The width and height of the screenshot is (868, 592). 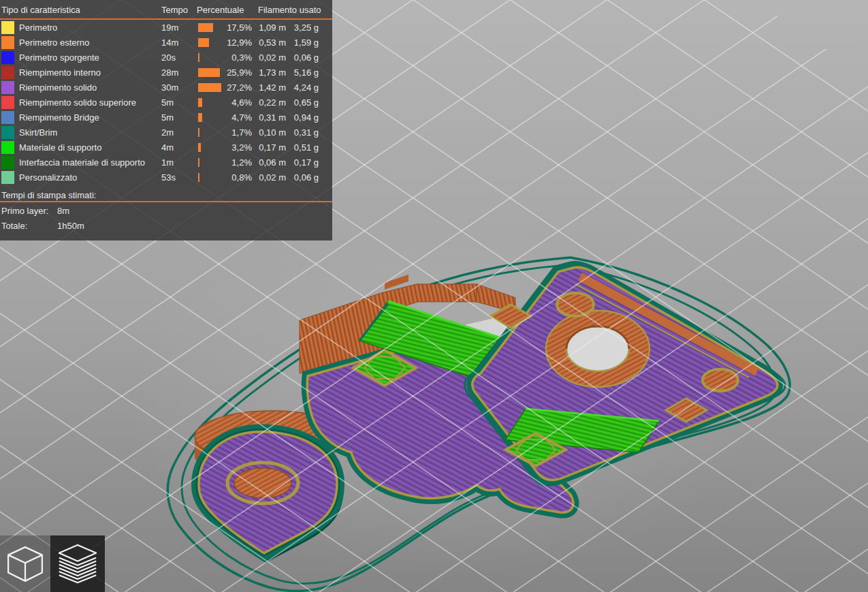 What do you see at coordinates (166, 202) in the screenshot?
I see `estimates-rule` at bounding box center [166, 202].